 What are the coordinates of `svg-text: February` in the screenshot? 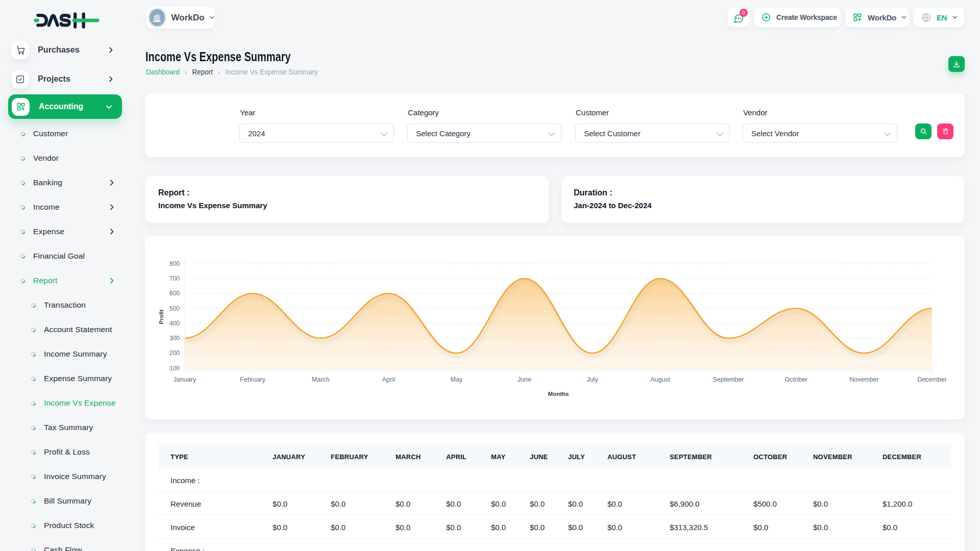 It's located at (253, 380).